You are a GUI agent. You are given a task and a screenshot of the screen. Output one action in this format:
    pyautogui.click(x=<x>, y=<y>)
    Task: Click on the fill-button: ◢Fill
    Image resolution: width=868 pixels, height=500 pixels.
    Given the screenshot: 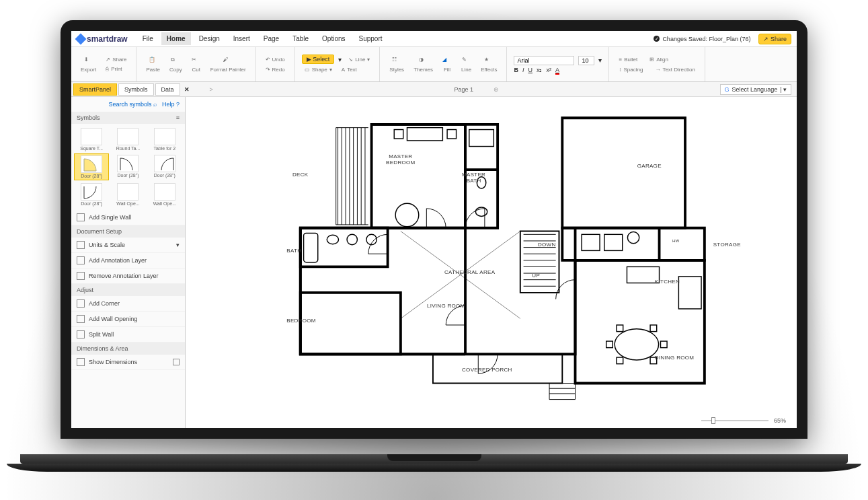 What is the action you would take?
    pyautogui.click(x=447, y=65)
    